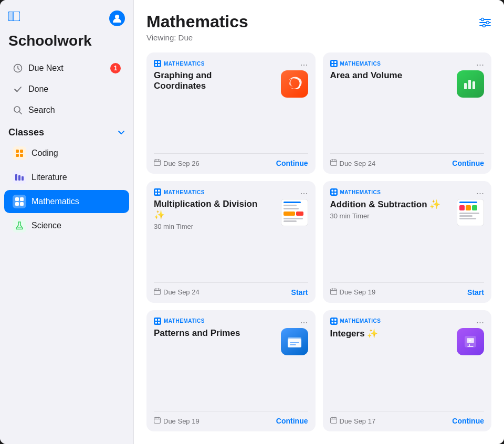  I want to click on nav-item-done: Done, so click(67, 89).